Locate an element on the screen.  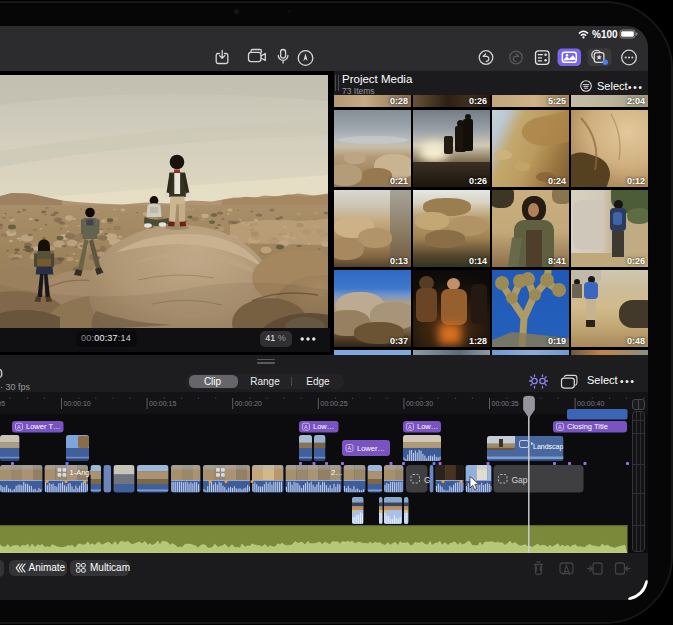
svg-text: 00:00:25 is located at coordinates (334, 404).